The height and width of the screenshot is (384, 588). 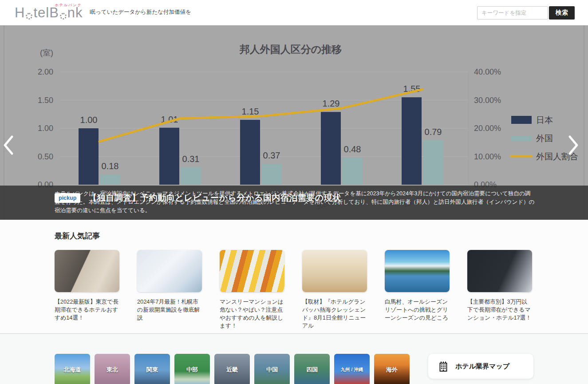 I want to click on svg-text: 0.31, so click(x=191, y=159).